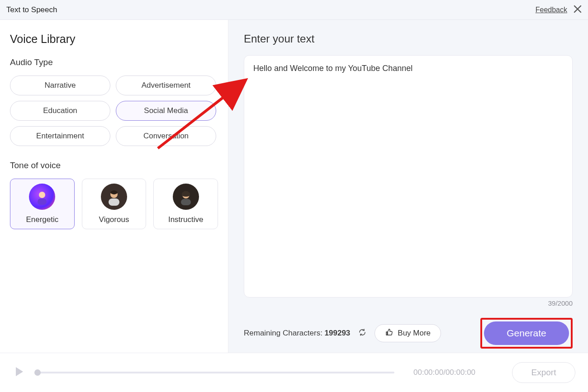  Describe the element at coordinates (526, 333) in the screenshot. I see `generate-highlight: Generate` at that location.